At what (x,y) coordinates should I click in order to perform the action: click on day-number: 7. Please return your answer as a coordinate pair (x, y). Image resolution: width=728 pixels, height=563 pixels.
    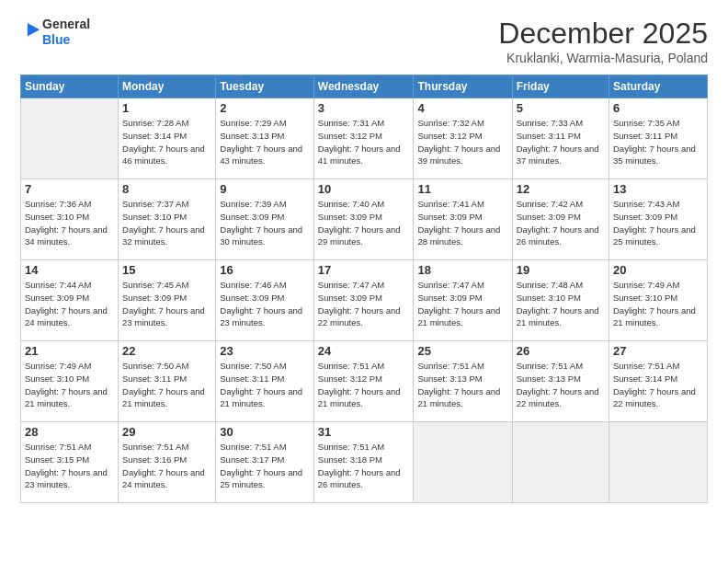
    Looking at the image, I should click on (70, 190).